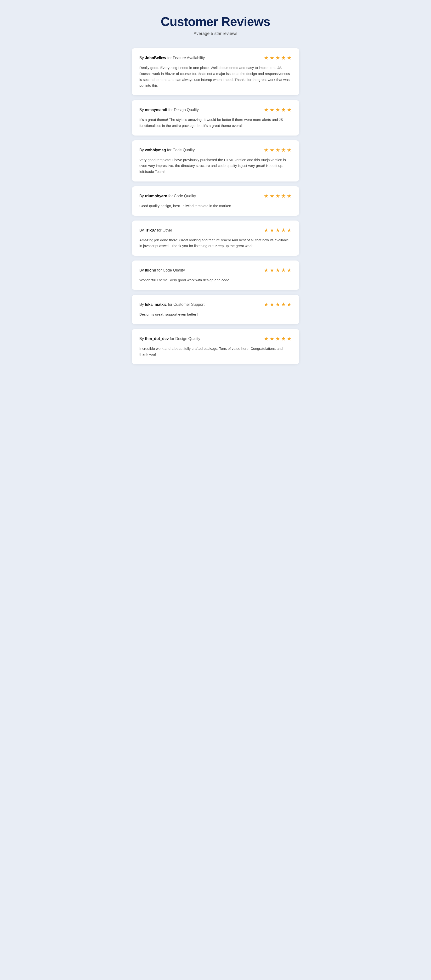  I want to click on review-category: for Customer Support, so click(186, 304).